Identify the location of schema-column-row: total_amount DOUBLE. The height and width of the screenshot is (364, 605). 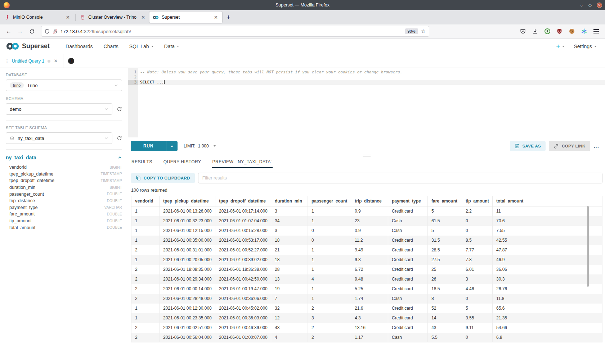
(64, 227).